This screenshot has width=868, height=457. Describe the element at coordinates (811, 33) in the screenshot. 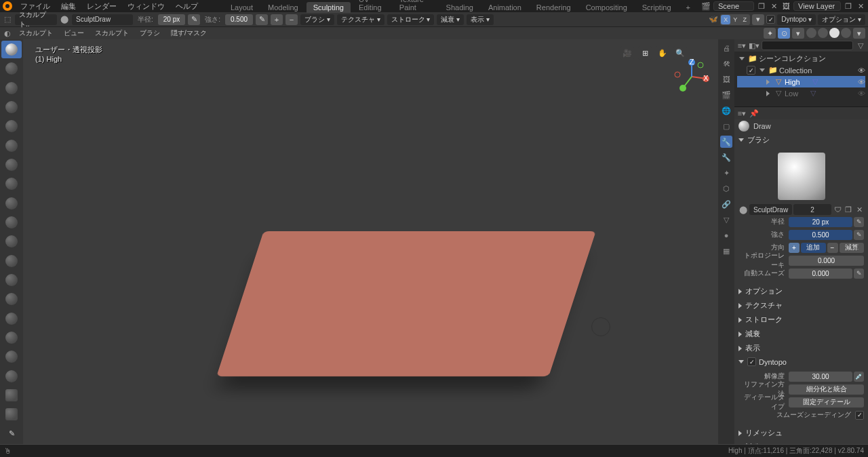

I see `shade-wire-icon` at that location.